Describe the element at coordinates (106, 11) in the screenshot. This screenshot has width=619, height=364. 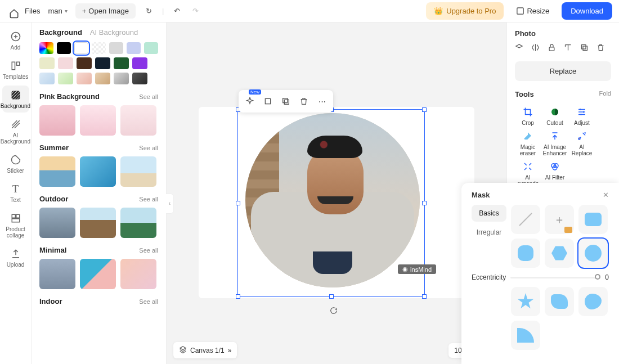
I see `open-image-button: + Open Image` at that location.